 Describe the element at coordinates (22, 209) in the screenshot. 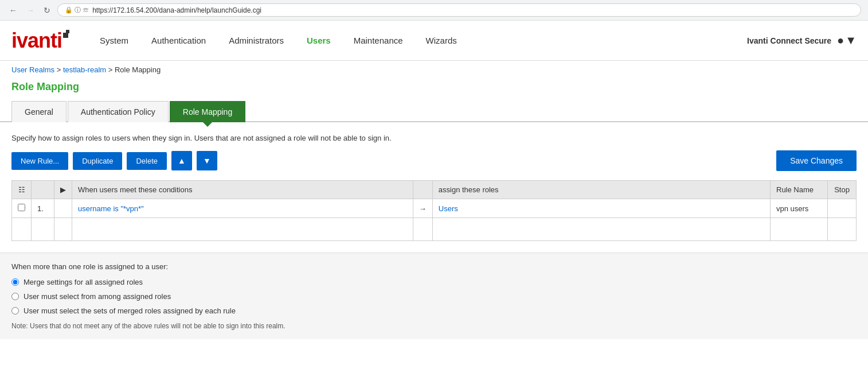

I see `row-checkbox-cell` at that location.